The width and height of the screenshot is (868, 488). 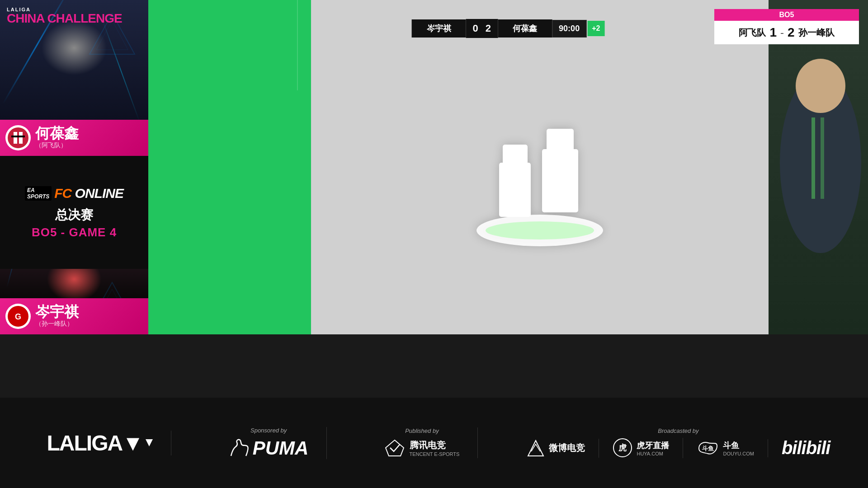 I want to click on published-label: Published by, so click(x=422, y=431).